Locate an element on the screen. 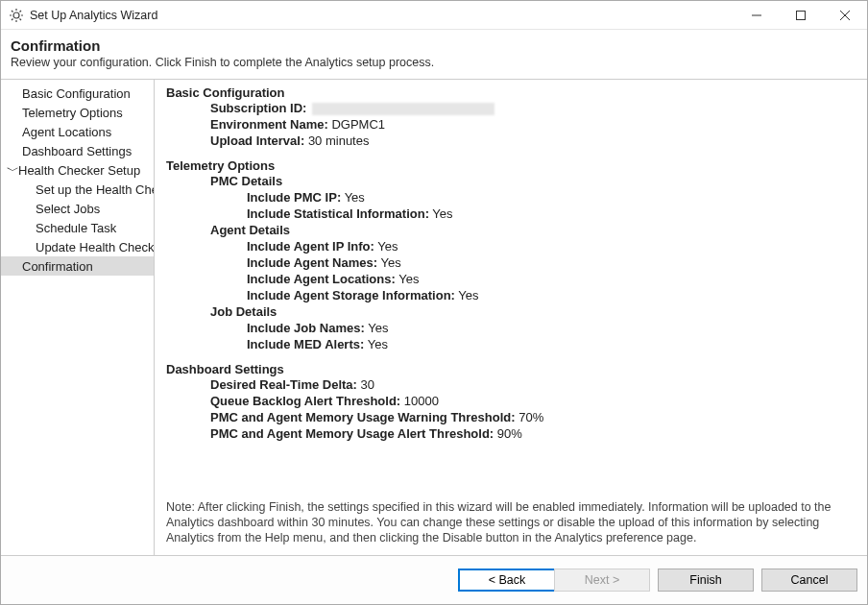  nav-telemetry-options: Telemetry Options is located at coordinates (78, 112).